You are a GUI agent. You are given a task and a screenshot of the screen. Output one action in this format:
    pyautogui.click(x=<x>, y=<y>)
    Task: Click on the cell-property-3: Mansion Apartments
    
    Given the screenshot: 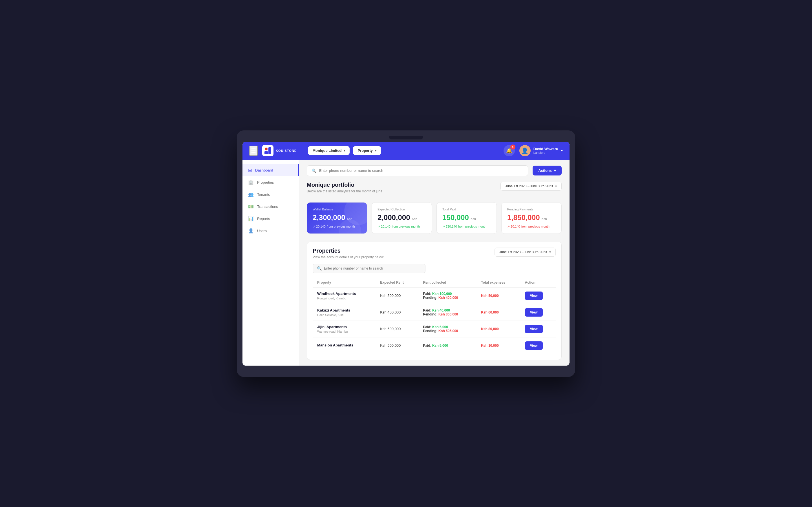 What is the action you would take?
    pyautogui.click(x=344, y=345)
    